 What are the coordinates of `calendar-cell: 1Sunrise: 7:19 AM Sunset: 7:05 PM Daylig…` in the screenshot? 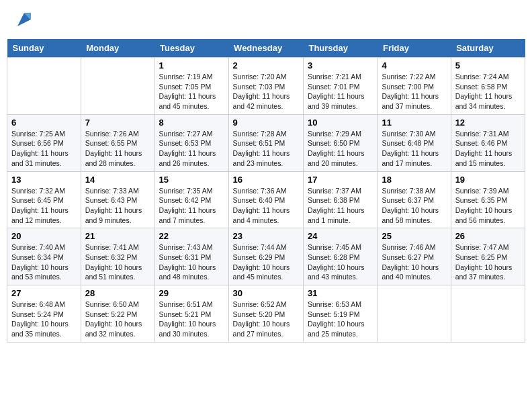 It's located at (191, 86).